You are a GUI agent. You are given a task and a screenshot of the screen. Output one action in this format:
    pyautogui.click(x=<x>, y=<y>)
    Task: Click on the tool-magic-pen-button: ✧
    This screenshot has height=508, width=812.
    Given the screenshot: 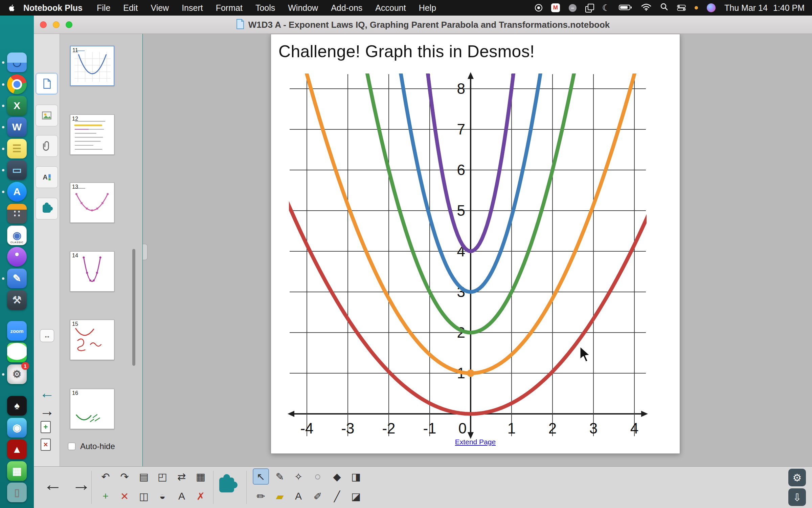 What is the action you would take?
    pyautogui.click(x=298, y=477)
    